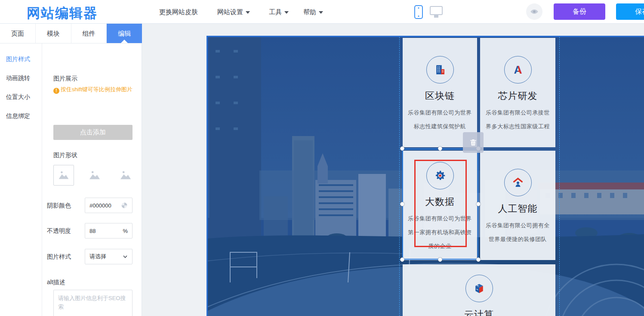 This screenshot has width=644, height=316. I want to click on app-logo: 网站编辑器, so click(62, 13).